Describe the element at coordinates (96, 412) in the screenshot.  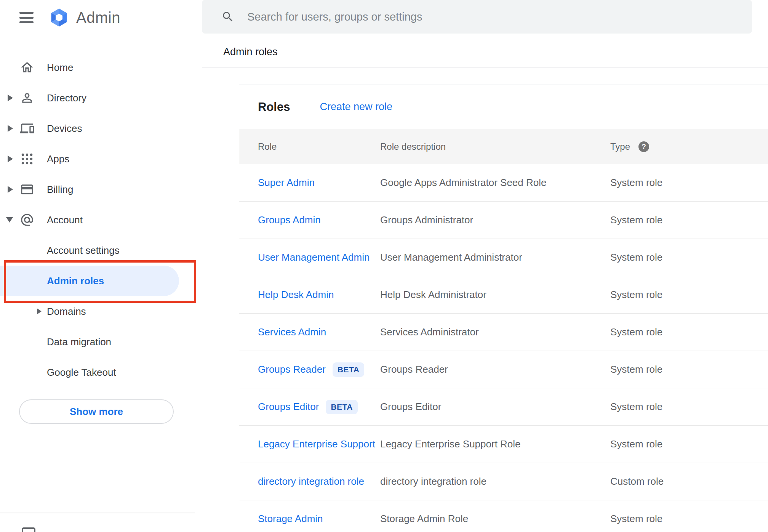
I see `show-more-button: Show more` at that location.